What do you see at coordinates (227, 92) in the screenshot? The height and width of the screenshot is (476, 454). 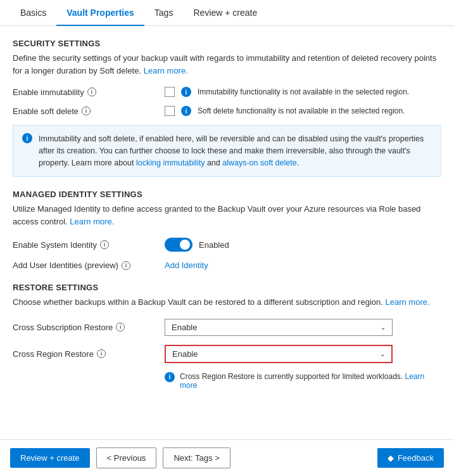 I see `enable-immutability-row: Enable immutability i i Immutability fun…` at bounding box center [227, 92].